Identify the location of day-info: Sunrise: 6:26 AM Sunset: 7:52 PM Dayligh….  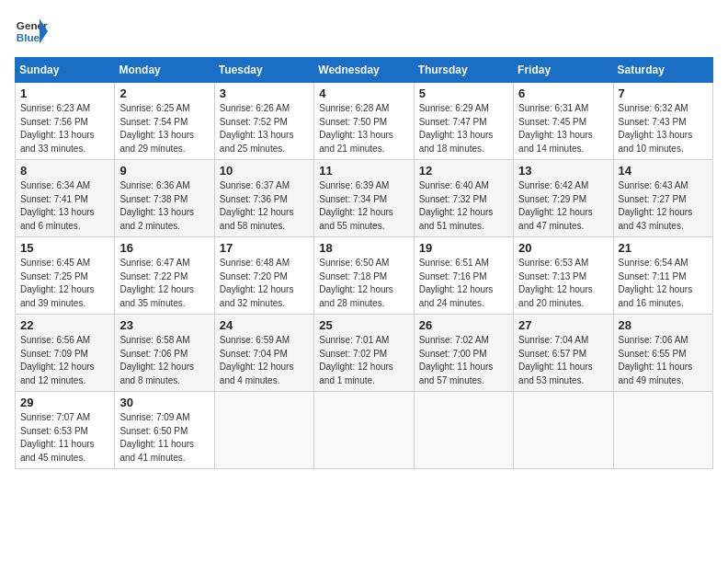
(265, 129).